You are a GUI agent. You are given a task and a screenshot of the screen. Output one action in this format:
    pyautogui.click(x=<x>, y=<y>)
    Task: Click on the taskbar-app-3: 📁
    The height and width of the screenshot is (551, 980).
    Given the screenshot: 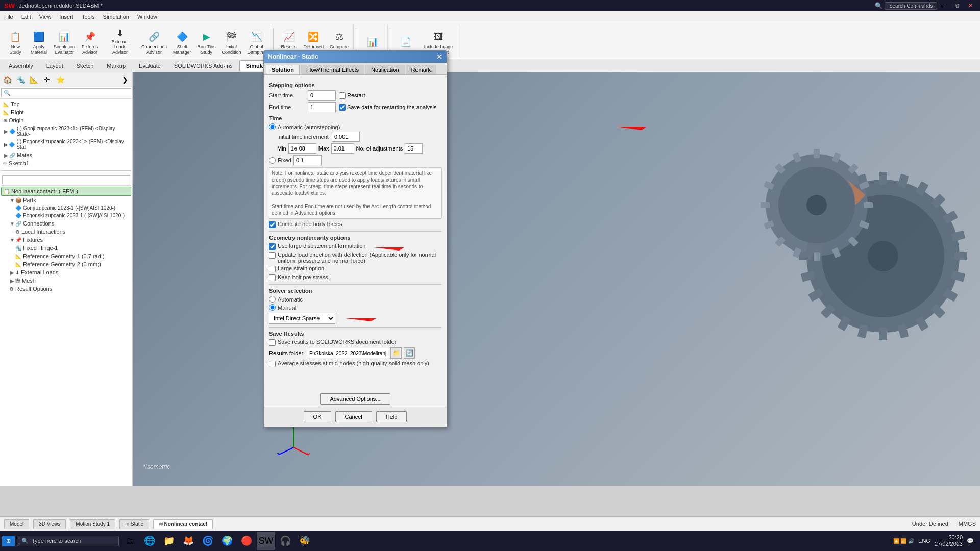 What is the action you would take?
    pyautogui.click(x=169, y=541)
    